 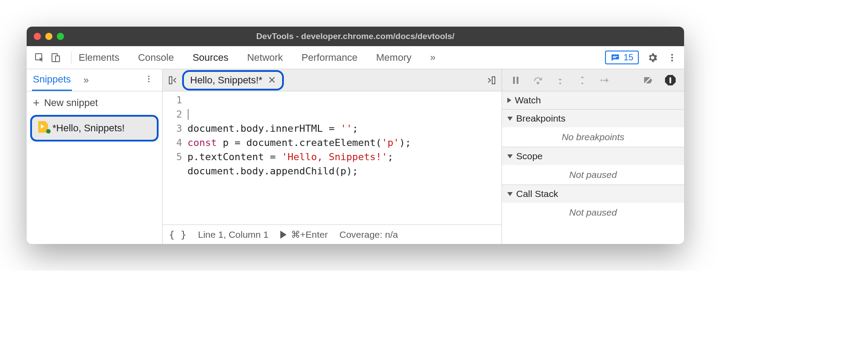 What do you see at coordinates (593, 137) in the screenshot?
I see `breakpoints-empty: No breakpoints` at bounding box center [593, 137].